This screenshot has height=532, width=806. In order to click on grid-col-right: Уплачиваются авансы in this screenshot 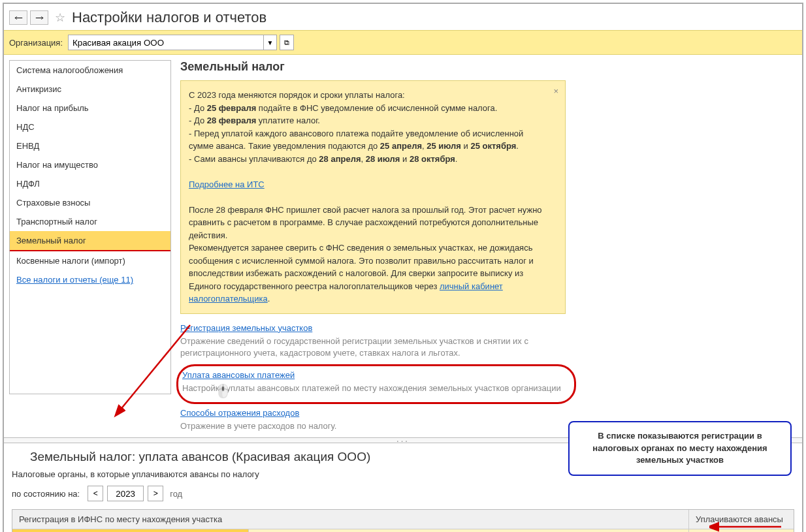, I will do `click(741, 520)`.